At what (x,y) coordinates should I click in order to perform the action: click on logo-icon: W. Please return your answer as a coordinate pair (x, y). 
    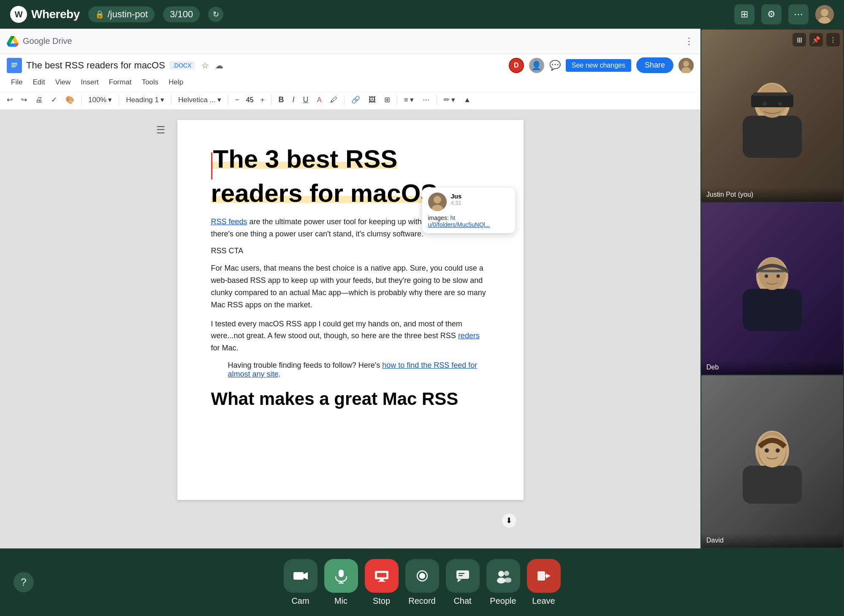
    Looking at the image, I should click on (19, 14).